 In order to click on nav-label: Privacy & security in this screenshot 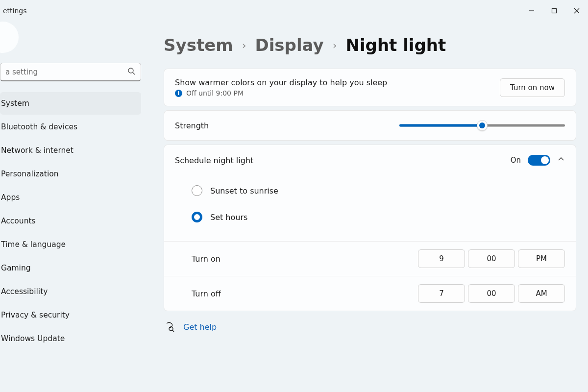, I will do `click(35, 315)`.